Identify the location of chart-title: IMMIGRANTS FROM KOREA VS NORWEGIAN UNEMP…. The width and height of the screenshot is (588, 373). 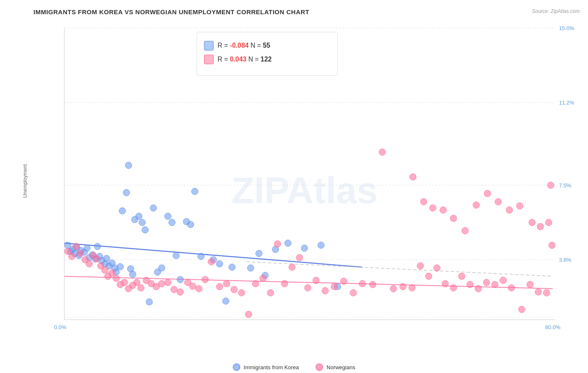
(304, 12).